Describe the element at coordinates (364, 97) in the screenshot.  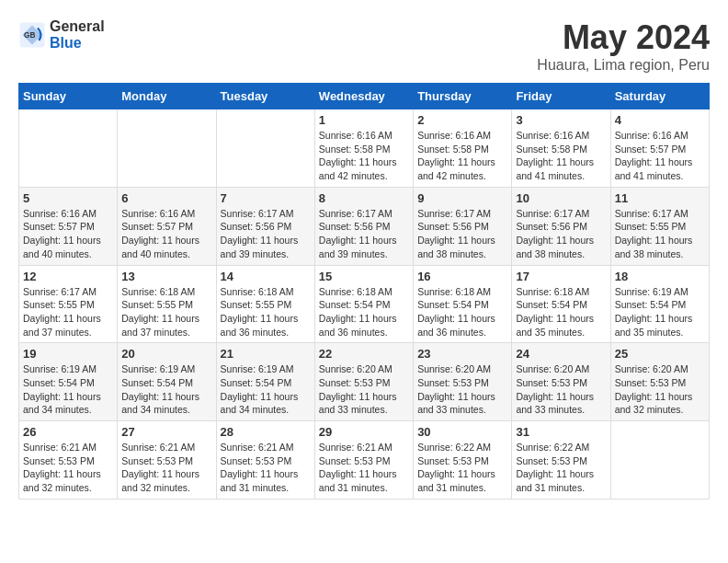
I see `weekday-header-wednesday: Wednesday` at that location.